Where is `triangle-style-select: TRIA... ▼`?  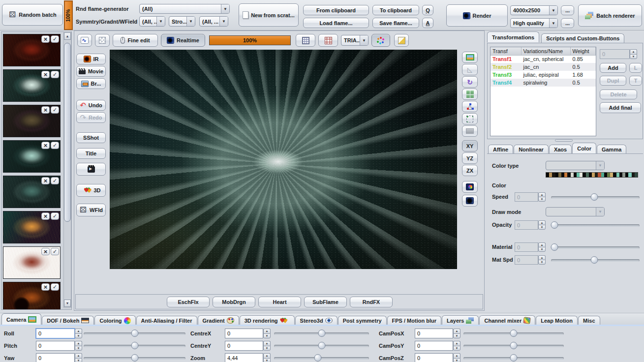 triangle-style-select: TRIA... ▼ is located at coordinates (355, 40).